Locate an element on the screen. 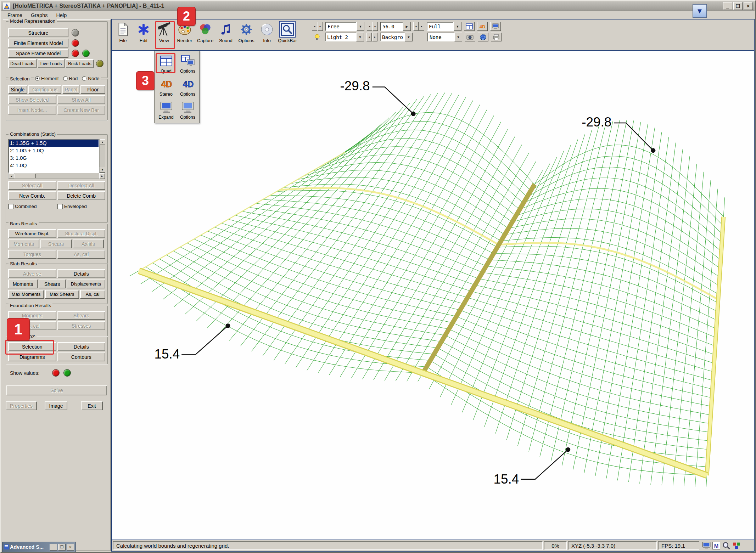  background-next-button: ▸ is located at coordinates (375, 37).